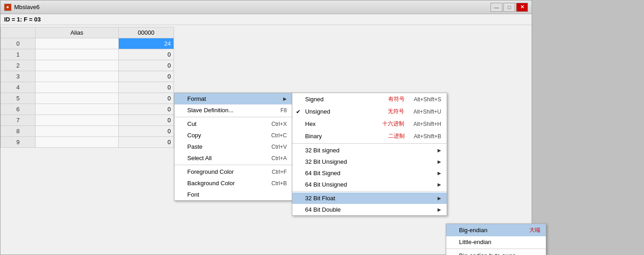  I want to click on separator-endian, so click(496, 249).